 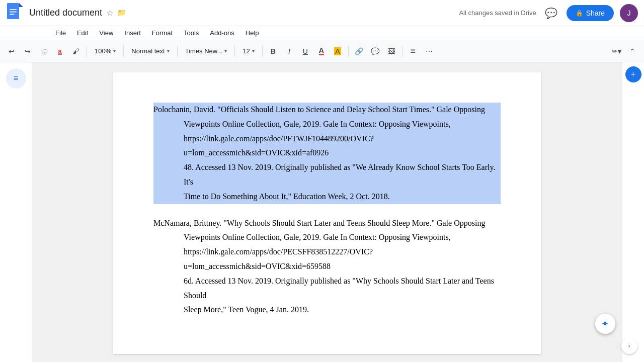 What do you see at coordinates (321, 51) in the screenshot?
I see `textcolor-icon: A` at bounding box center [321, 51].